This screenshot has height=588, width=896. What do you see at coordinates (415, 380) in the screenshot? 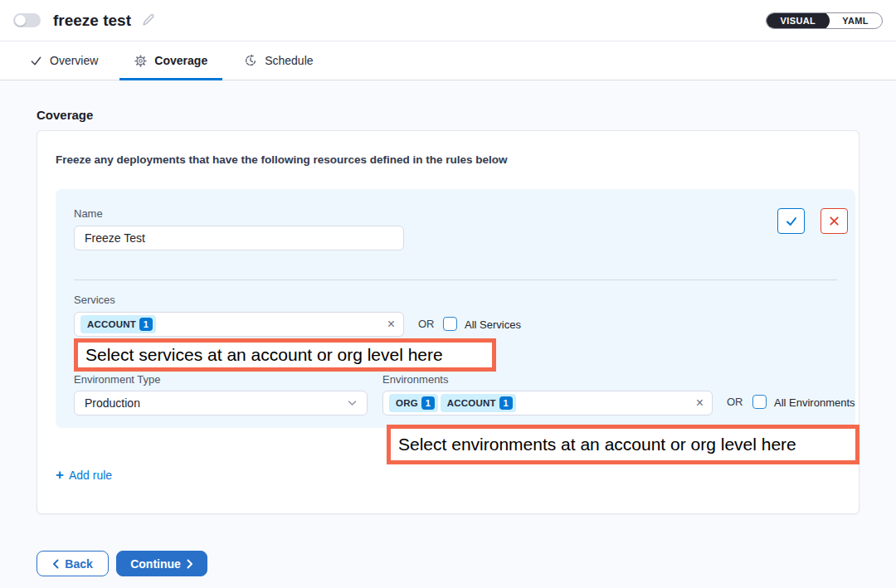
I see `environments-label: Environments` at bounding box center [415, 380].